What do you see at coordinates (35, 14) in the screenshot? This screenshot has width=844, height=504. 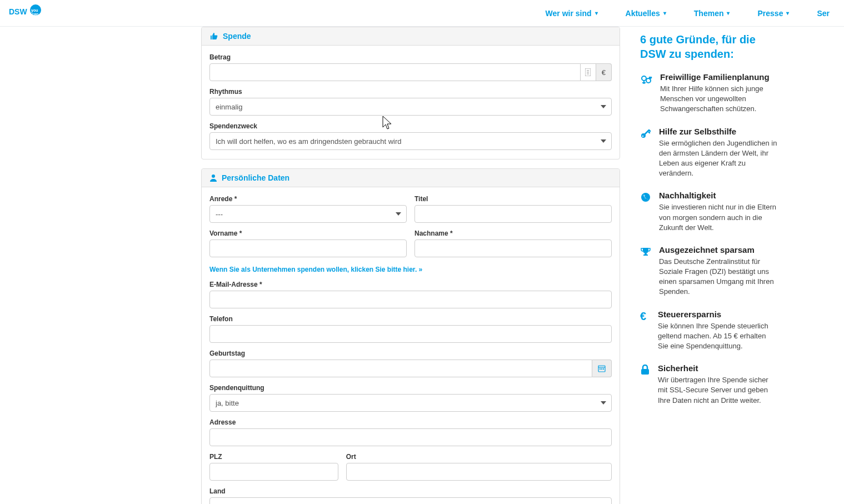 I see `svg-text: can` at bounding box center [35, 14].